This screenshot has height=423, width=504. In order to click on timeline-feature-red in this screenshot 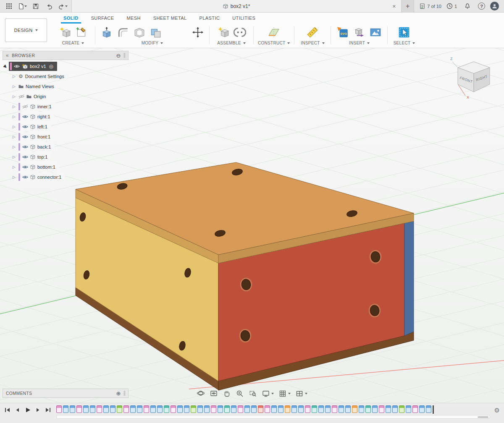, I will do `click(260, 409)`.